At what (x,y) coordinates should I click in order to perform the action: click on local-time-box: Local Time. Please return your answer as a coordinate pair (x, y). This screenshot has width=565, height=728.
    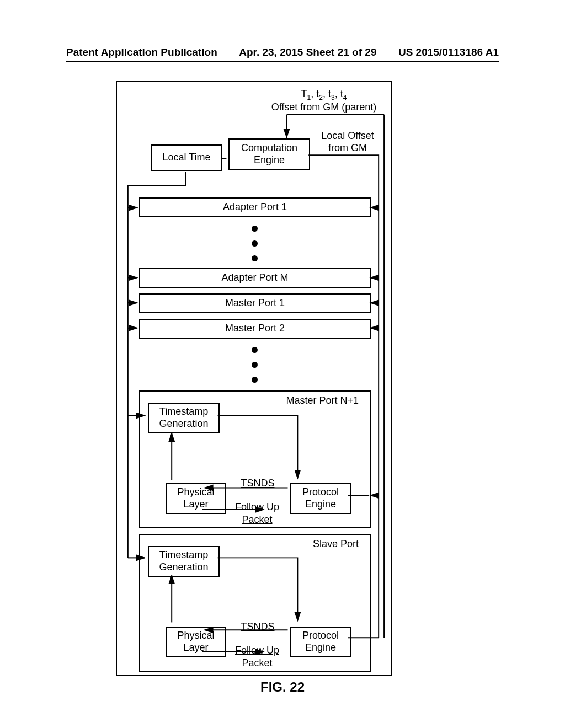
    Looking at the image, I should click on (186, 158).